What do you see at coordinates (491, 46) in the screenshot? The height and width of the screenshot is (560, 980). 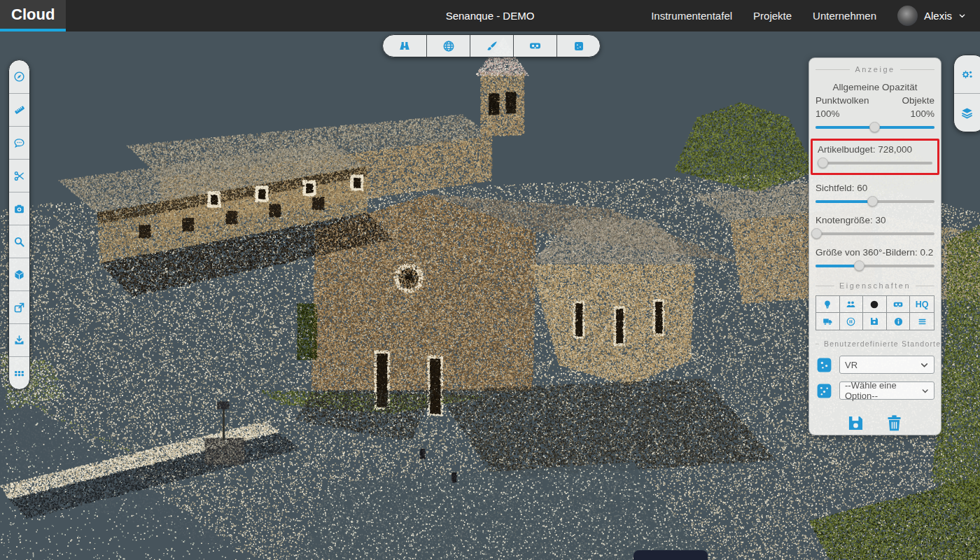 I see `paint-mode-button` at bounding box center [491, 46].